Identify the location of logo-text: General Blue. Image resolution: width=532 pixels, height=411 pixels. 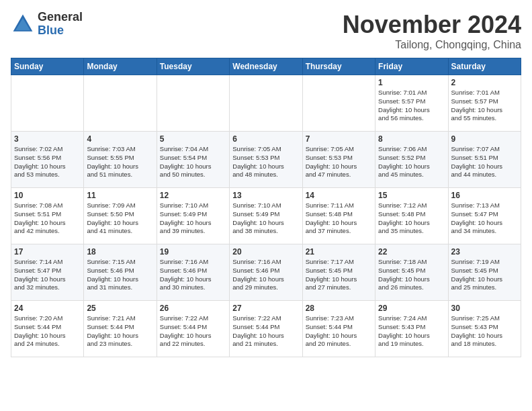
(60, 24).